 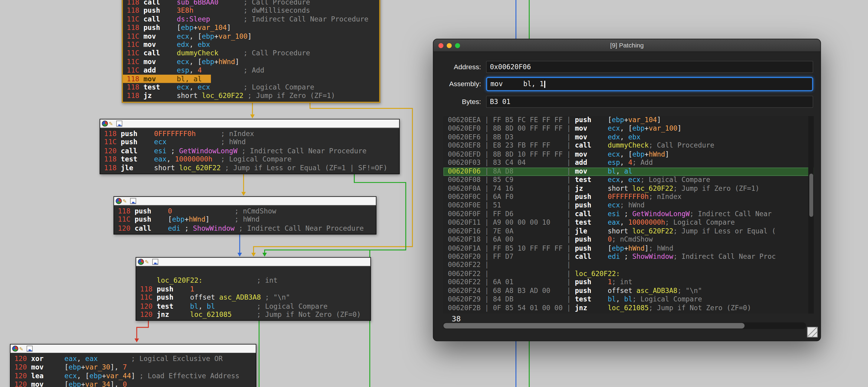 I want to click on listing-row: 00620F24 | 68 A8 B3 AD 00 | push offset …, so click(x=629, y=291).